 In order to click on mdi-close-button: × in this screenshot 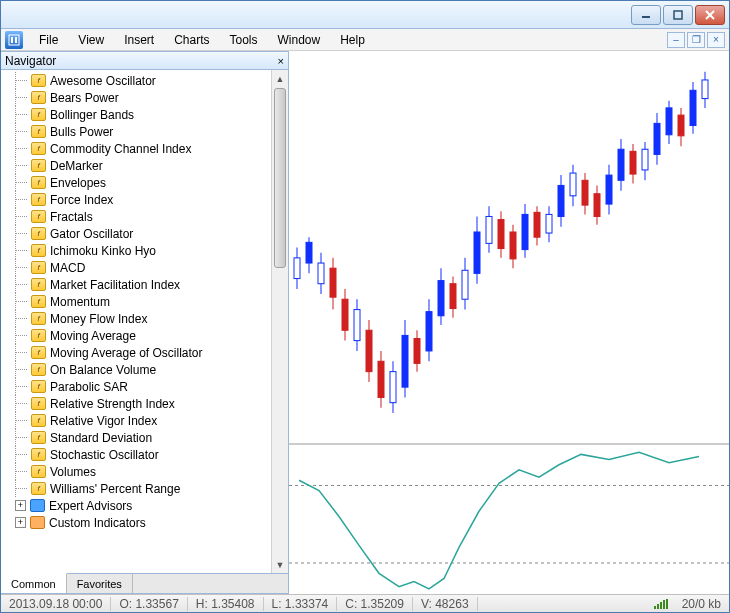, I will do `click(716, 40)`.